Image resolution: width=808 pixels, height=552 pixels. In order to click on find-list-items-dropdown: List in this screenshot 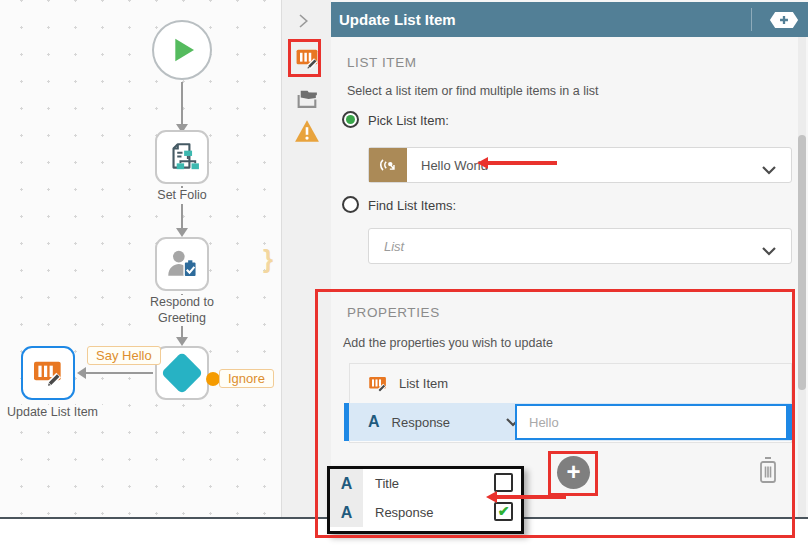, I will do `click(580, 246)`.